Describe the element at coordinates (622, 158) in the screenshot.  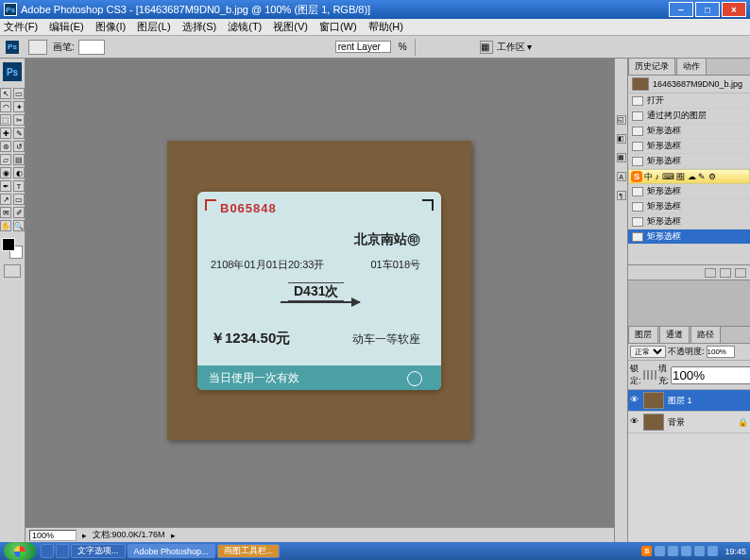
I see `swatches-icon: ▦` at that location.